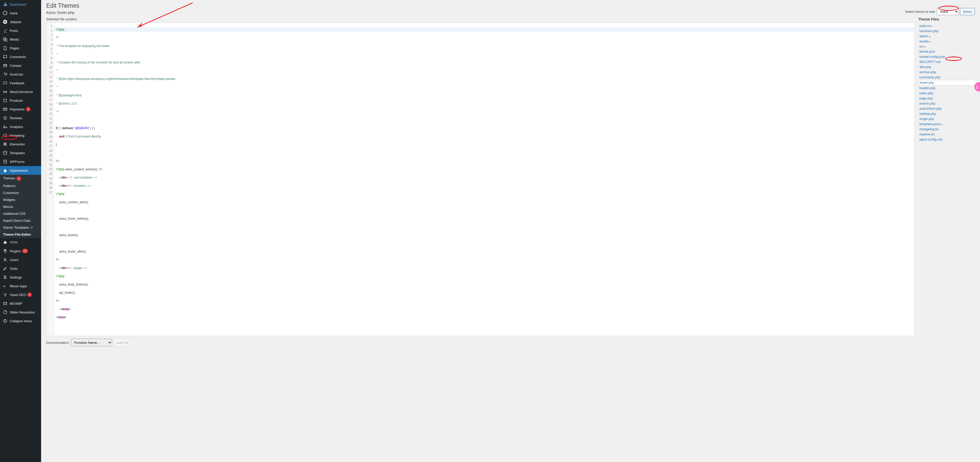 This screenshot has width=980, height=462. Describe the element at coordinates (21, 312) in the screenshot. I see `sidebar-item-slider-revolution: Slider Revolution` at that location.